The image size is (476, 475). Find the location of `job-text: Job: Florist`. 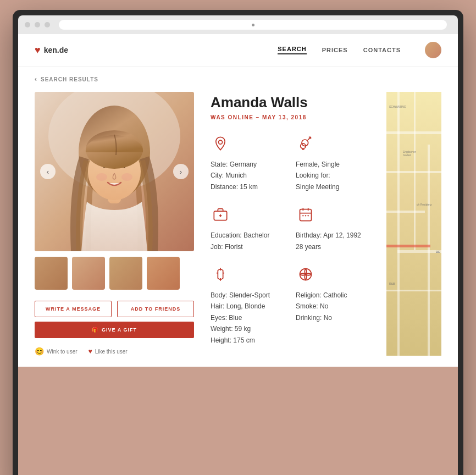

job-text: Job: Florist is located at coordinates (247, 247).